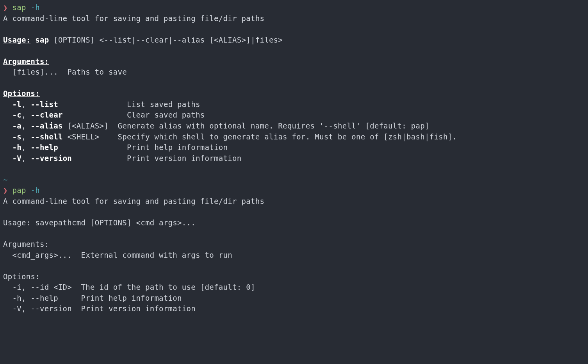 Image resolution: width=588 pixels, height=364 pixels. I want to click on sap-description: A command-line tool for saving and pasti…, so click(294, 19).